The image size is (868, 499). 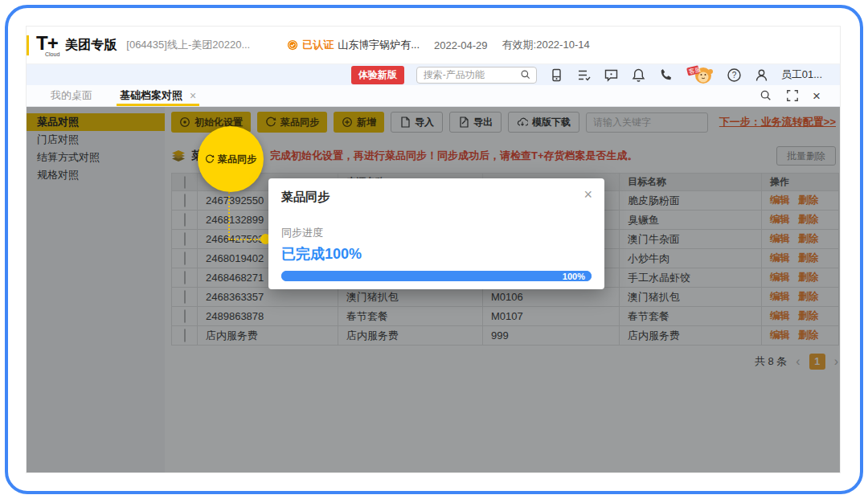 I want to click on progress-fill: 100%, so click(x=436, y=276).